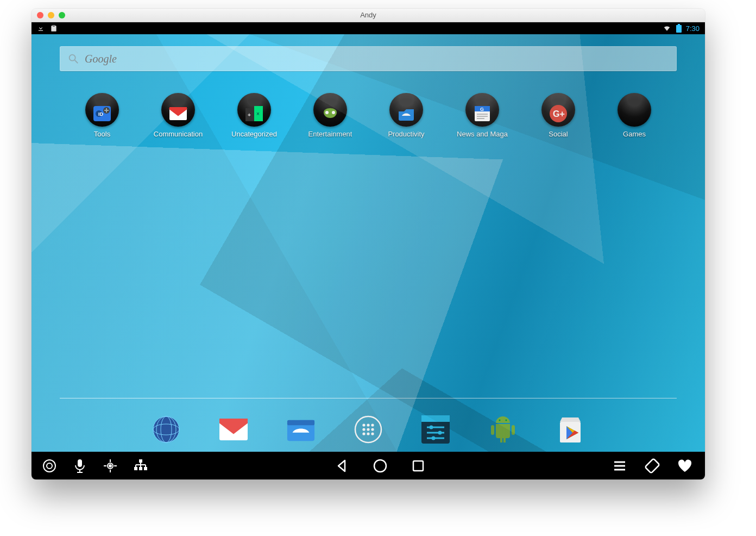  Describe the element at coordinates (368, 59) in the screenshot. I see `google-search-widget: Google` at that location.